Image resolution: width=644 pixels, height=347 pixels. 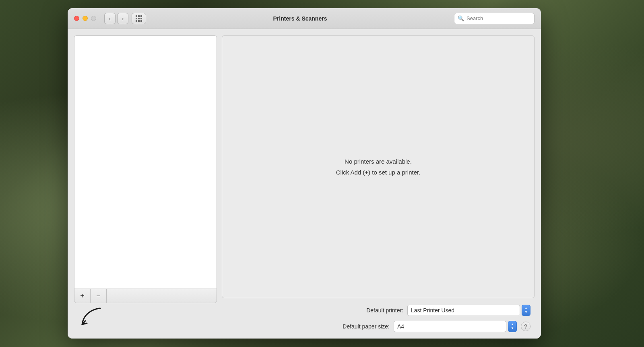 What do you see at coordinates (512, 326) in the screenshot?
I see `default-paper-stepper: ▲ ▼` at bounding box center [512, 326].